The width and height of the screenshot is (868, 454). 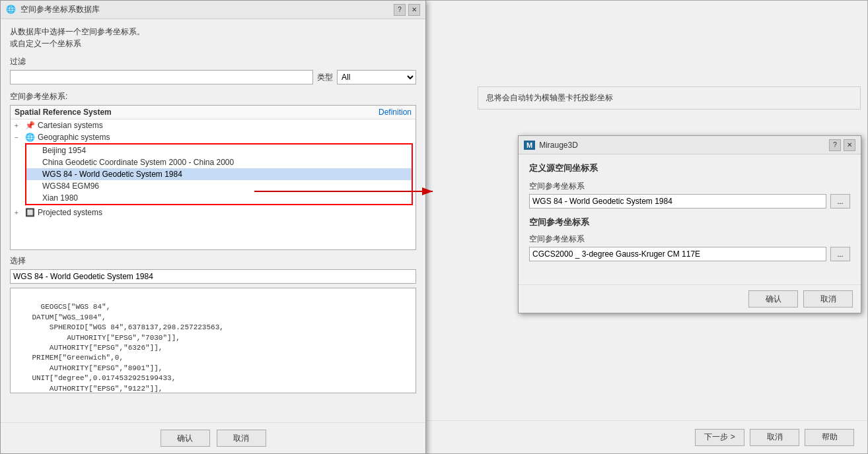 What do you see at coordinates (213, 10) in the screenshot?
I see `main-dialog-titlebar: 🌐 空间参考坐标系数据库 ? ✕` at bounding box center [213, 10].